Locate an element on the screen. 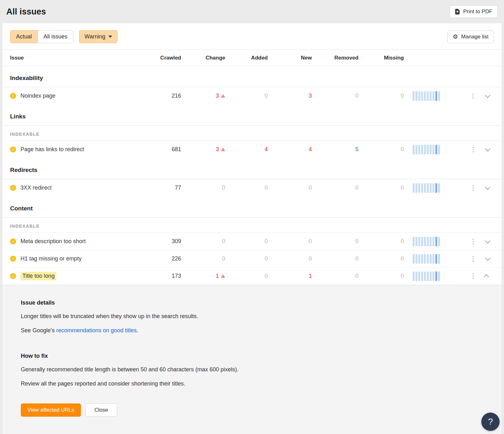  change-cell: 3 is located at coordinates (209, 96).